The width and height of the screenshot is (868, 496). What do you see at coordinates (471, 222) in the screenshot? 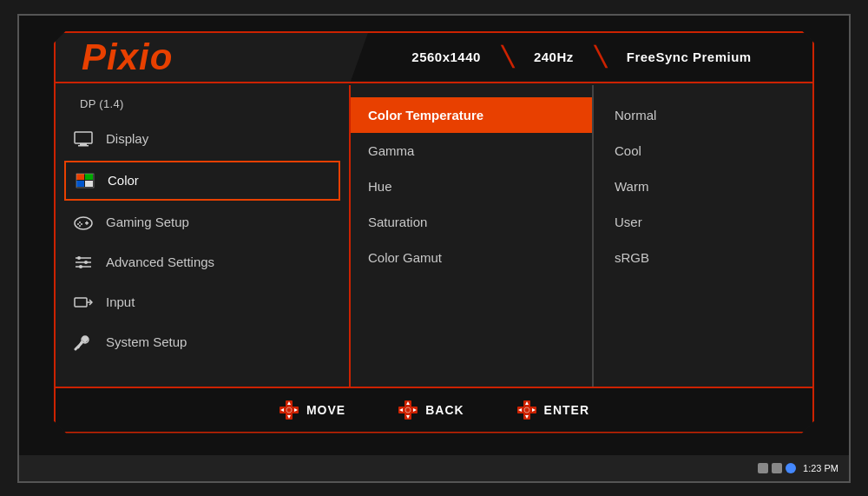
I see `menu-item-saturation: Saturation` at bounding box center [471, 222].